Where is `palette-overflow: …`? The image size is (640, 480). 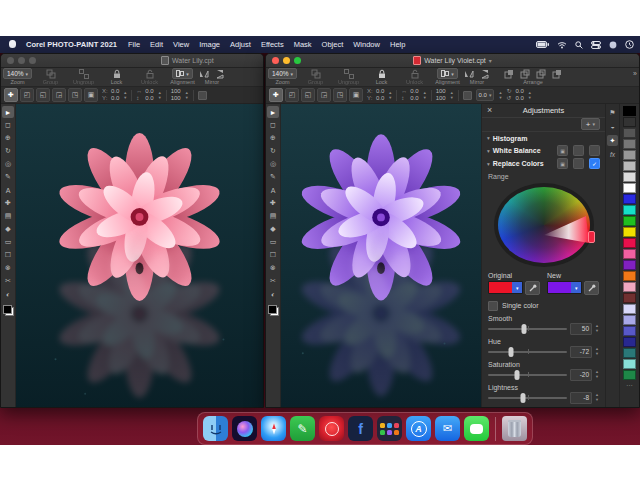
palette-overflow: … is located at coordinates (630, 384).